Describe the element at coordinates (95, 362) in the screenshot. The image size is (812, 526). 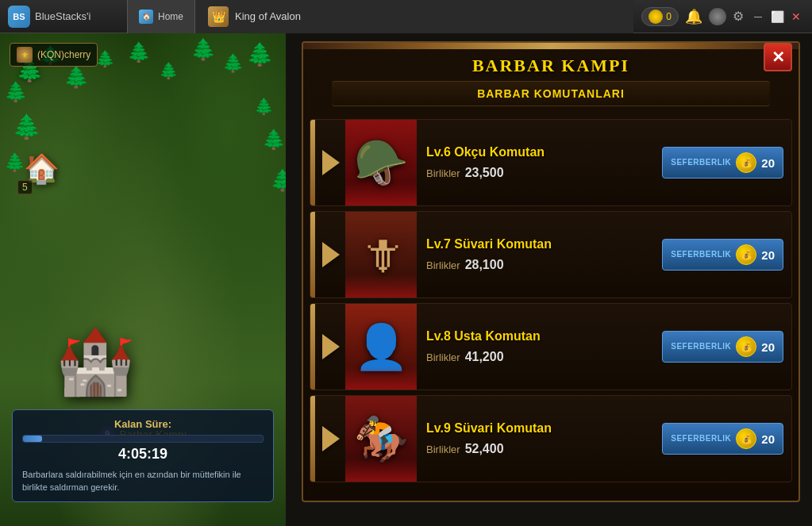
I see `camp-area: 🏰` at that location.